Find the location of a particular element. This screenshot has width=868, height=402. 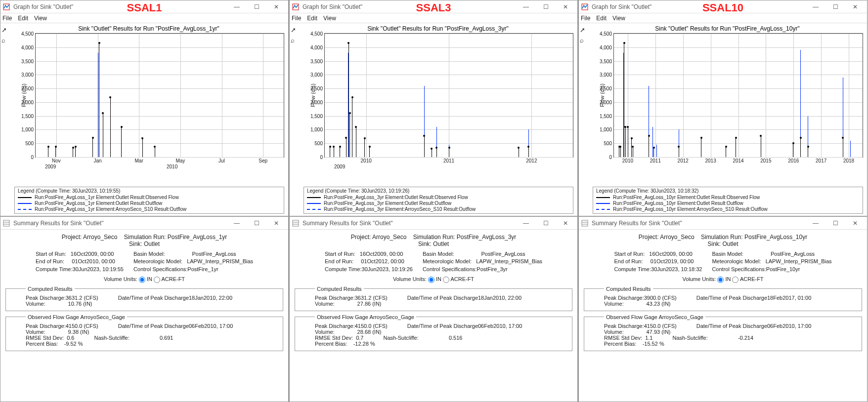

legend-item: Run:PostFire_AvgLoss_3yr Element:Outlet … is located at coordinates (438, 198).